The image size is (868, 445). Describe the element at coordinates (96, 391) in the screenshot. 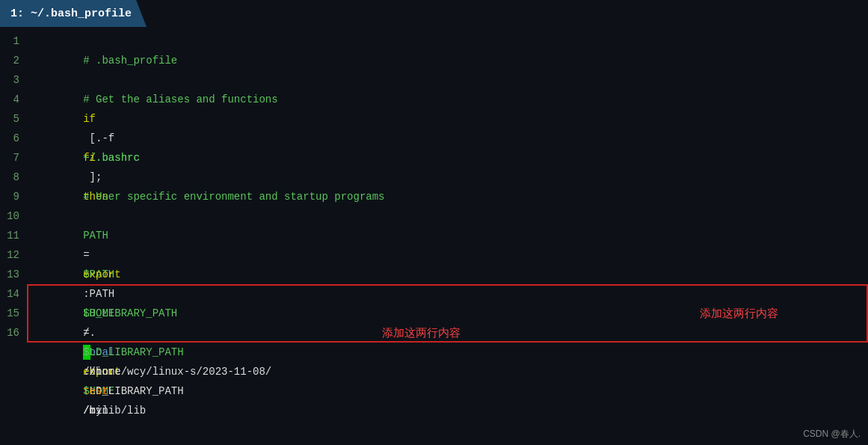

I see `line14-test: test` at that location.